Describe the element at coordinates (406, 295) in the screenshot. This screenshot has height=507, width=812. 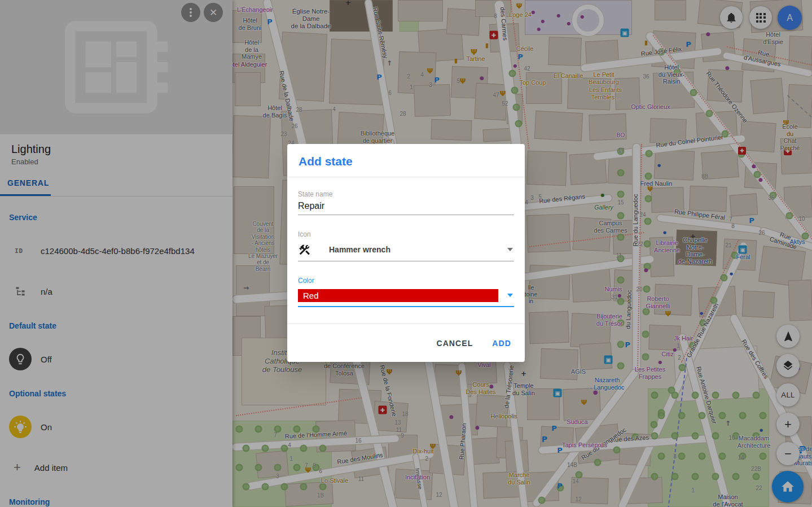
I see `color-select: Red` at that location.